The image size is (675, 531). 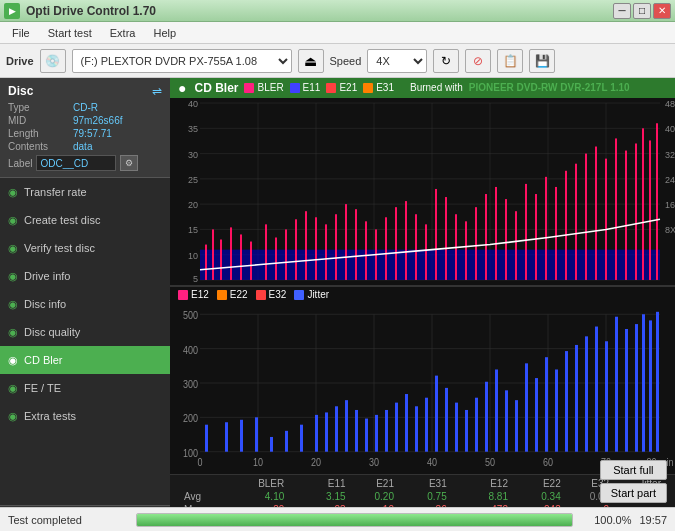 I want to click on svg-text: 48X, so click(x=670, y=104).